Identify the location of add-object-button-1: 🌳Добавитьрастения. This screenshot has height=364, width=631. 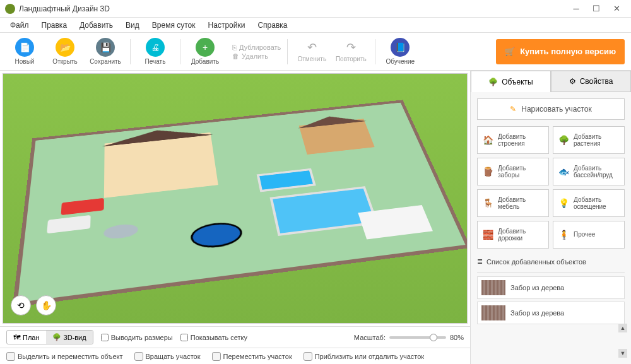
(589, 140).